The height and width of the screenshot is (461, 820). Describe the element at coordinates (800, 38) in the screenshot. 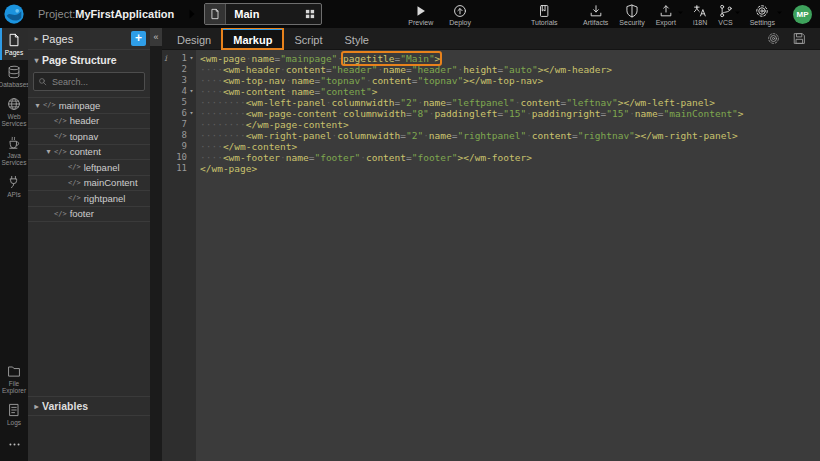

I see `save-icon` at that location.